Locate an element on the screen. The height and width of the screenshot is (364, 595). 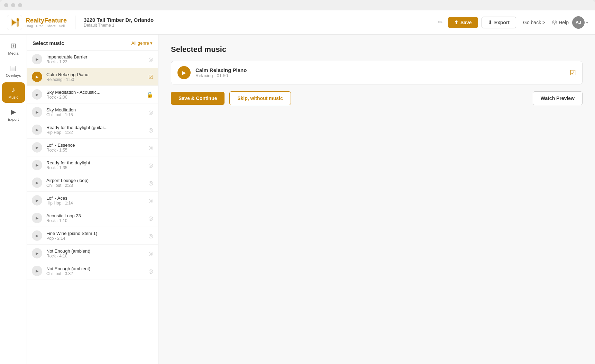
go-back-button: Go back > is located at coordinates (534, 22).